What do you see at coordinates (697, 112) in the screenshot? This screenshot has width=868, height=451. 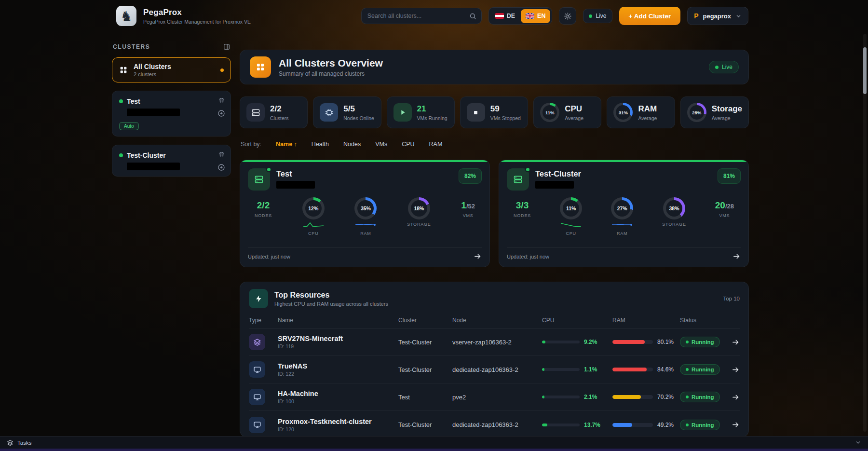 I see `gauge-value: 28%` at bounding box center [697, 112].